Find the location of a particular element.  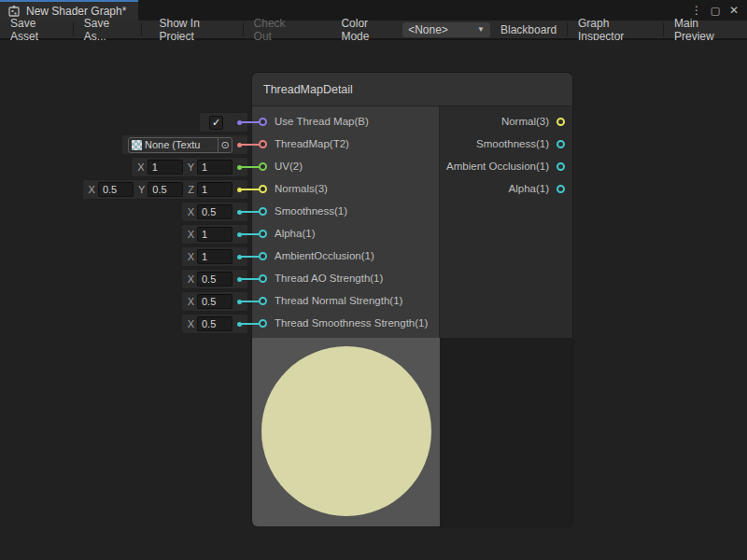

window-maximize-icon: ▢ is located at coordinates (715, 11).